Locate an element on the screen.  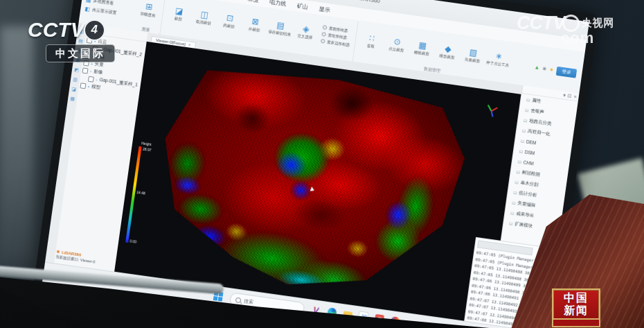
process-item-label: 扩展模块 is located at coordinates (524, 226).